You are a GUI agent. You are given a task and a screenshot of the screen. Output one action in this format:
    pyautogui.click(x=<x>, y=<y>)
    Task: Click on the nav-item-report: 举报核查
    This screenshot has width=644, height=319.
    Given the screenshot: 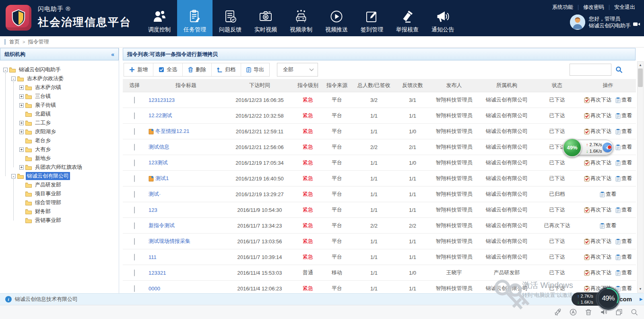 What is the action you would take?
    pyautogui.click(x=407, y=18)
    